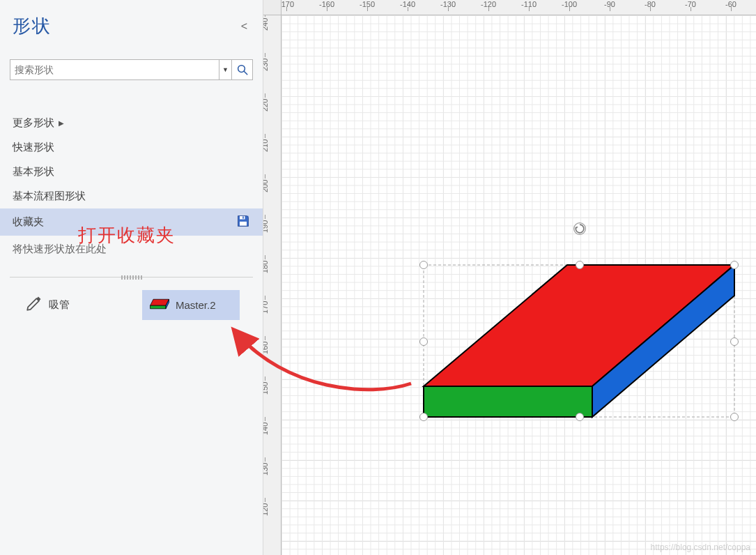  I want to click on master-thumb-icon, so click(160, 305).